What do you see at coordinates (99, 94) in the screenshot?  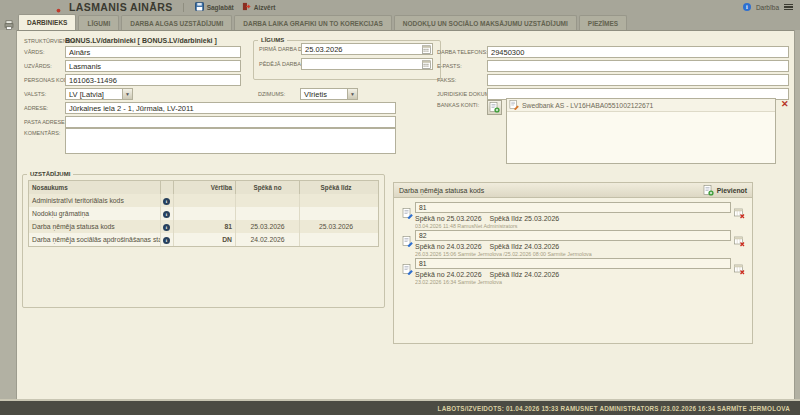 I see `valsts-select: LV [Latvia] ▼` at bounding box center [99, 94].